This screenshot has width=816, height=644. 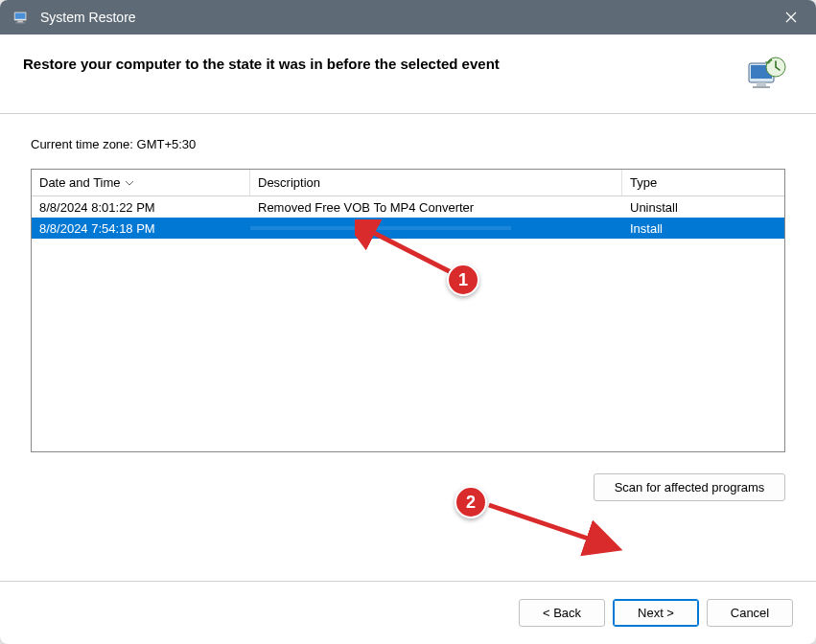 I want to click on window-title: System Restore, so click(x=405, y=17).